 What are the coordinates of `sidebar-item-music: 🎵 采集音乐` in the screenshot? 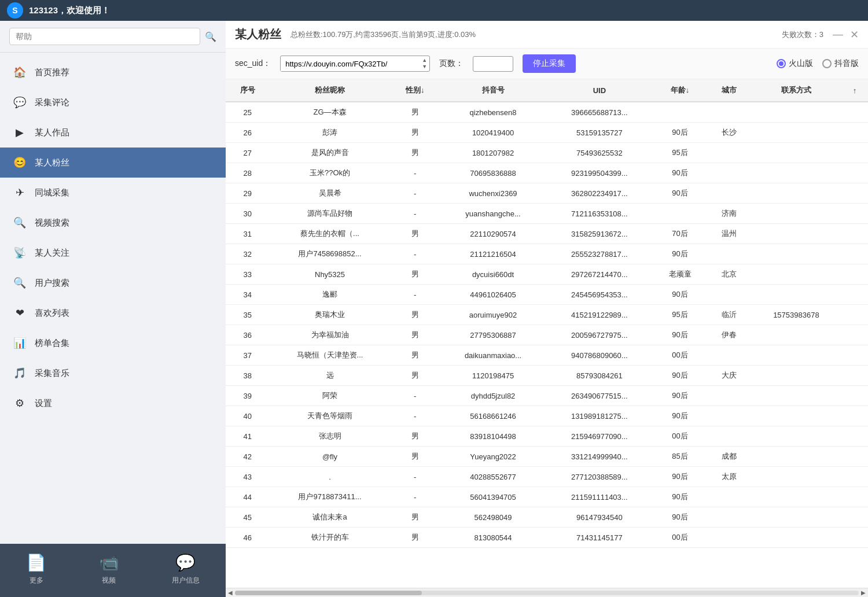 It's located at (113, 373).